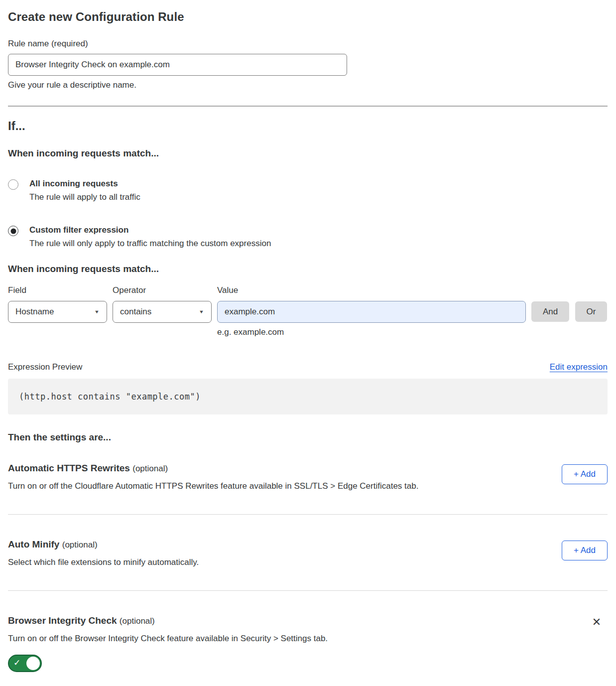 Image resolution: width=616 pixels, height=686 pixels. What do you see at coordinates (213, 486) in the screenshot?
I see `setting-description: Turn on or off the Cloudflare Automatic …` at bounding box center [213, 486].